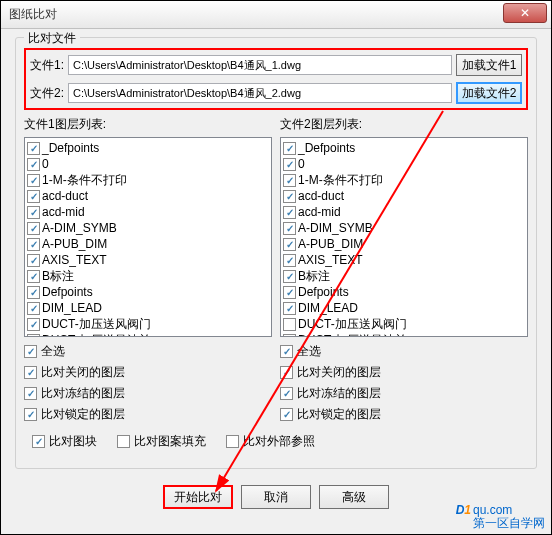 This screenshot has width=552, height=535. I want to click on compare-block-label: 比对图块, so click(73, 442).